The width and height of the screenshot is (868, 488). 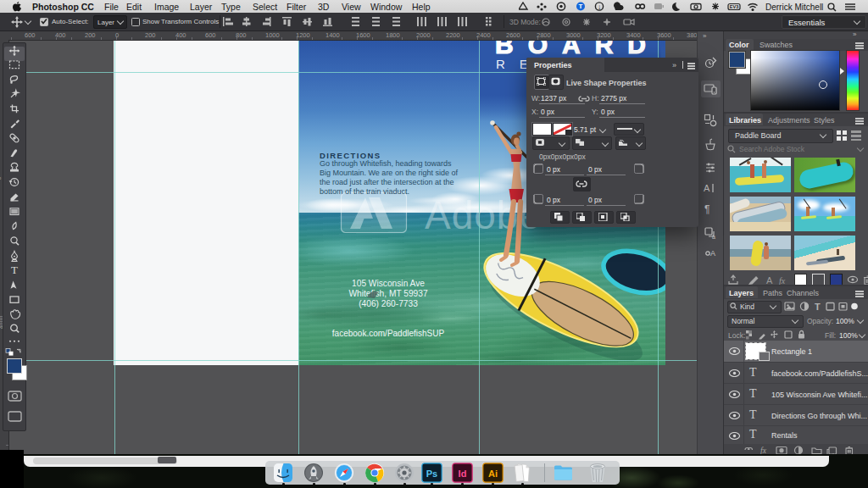 What do you see at coordinates (493, 474) in the screenshot?
I see `svg-text: Ai` at bounding box center [493, 474].